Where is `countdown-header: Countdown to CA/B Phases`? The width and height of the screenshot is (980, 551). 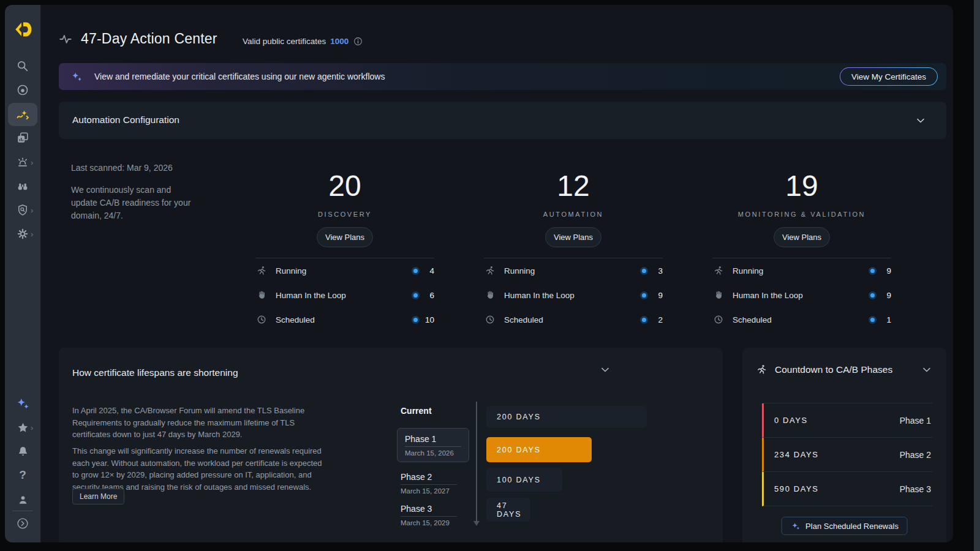
countdown-header: Countdown to CA/B Phases is located at coordinates (824, 370).